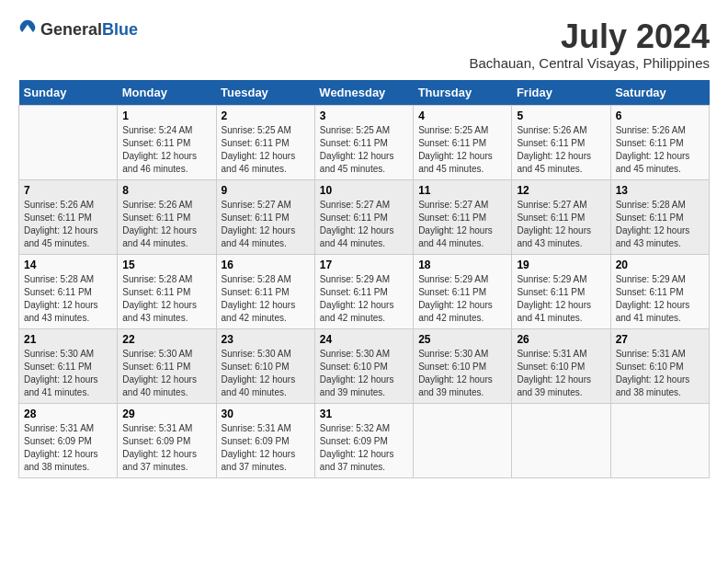  I want to click on day-number: 3, so click(364, 116).